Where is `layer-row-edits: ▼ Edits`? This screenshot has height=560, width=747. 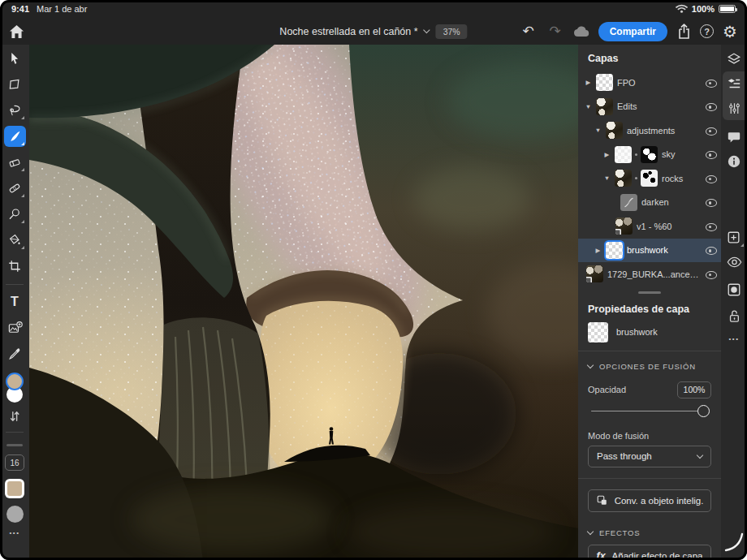
layer-row-edits: ▼ Edits is located at coordinates (650, 107).